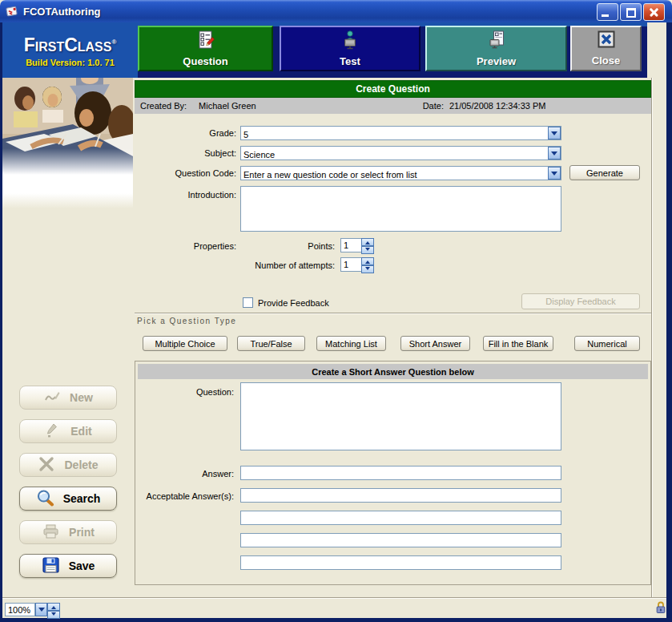 This screenshot has width=672, height=622. I want to click on points-spinner, so click(368, 245).